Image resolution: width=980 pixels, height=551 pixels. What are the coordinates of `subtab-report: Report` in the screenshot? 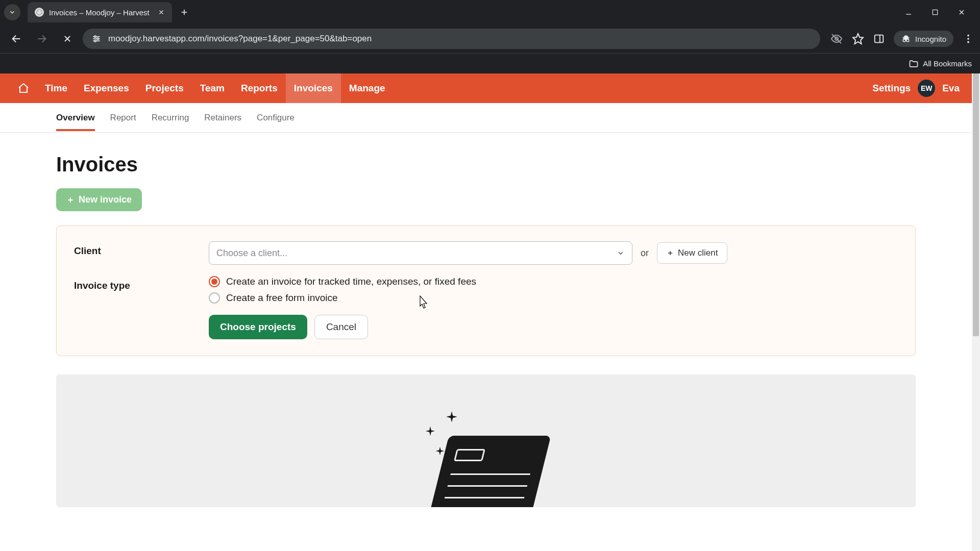 It's located at (124, 118).